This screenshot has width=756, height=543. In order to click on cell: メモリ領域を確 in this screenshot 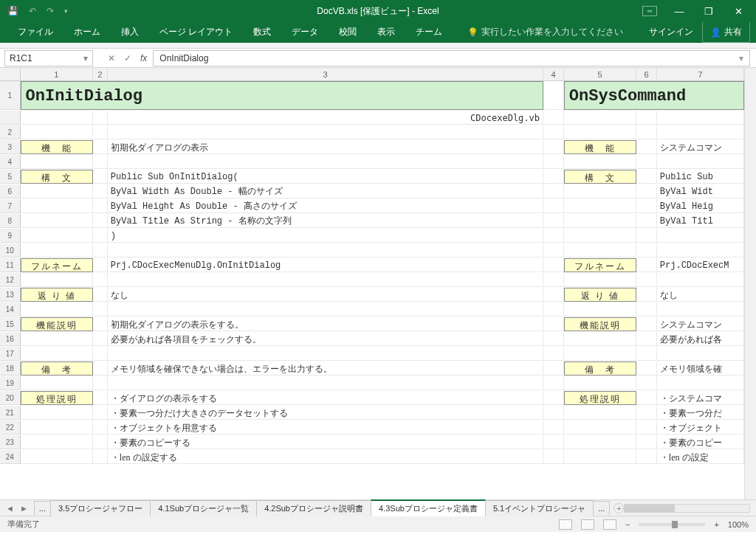, I will do `click(701, 369)`.